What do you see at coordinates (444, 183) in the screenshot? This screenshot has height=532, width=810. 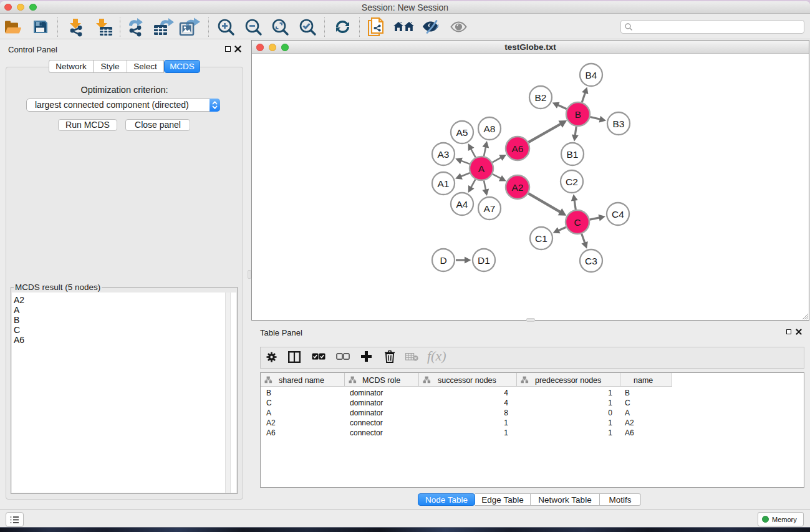 I see `svg-text: A1` at bounding box center [444, 183].